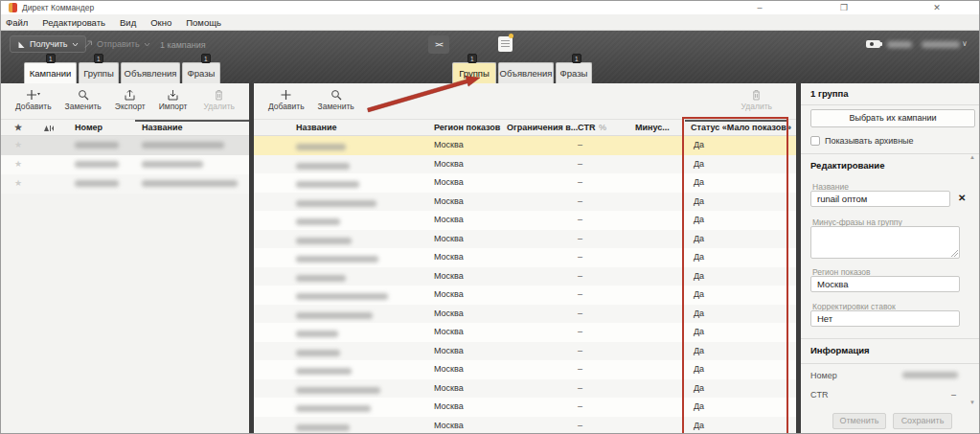 The image size is (980, 434). Describe the element at coordinates (844, 8) in the screenshot. I see `maximize-button: ❐` at that location.